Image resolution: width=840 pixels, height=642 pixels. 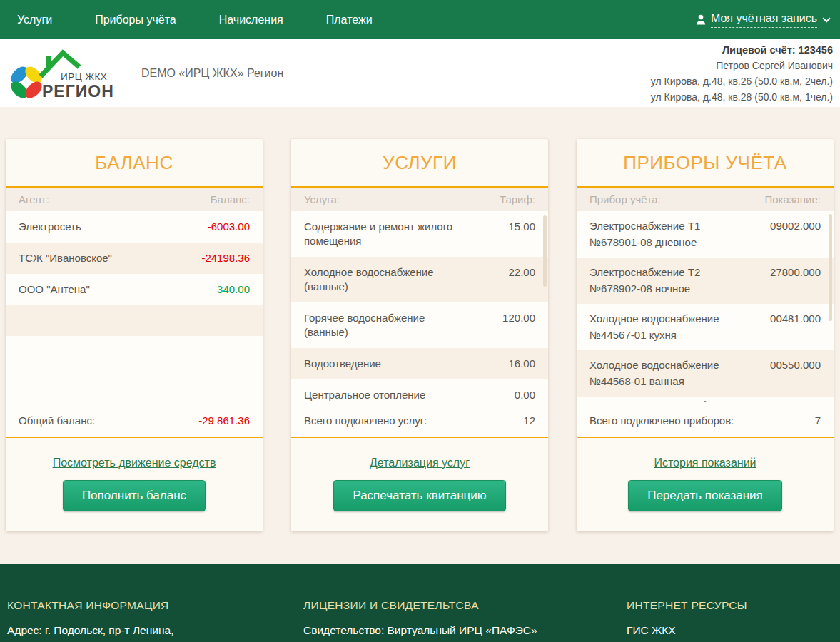 I want to click on meters-card-footer: История показаний Передать показания, so click(x=705, y=485).